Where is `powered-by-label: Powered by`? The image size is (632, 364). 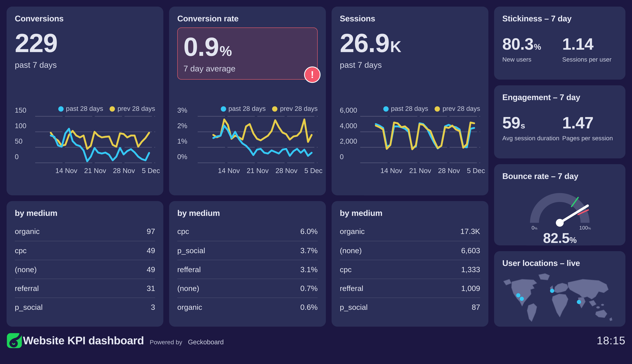
powered-by-label: Powered by is located at coordinates (166, 342).